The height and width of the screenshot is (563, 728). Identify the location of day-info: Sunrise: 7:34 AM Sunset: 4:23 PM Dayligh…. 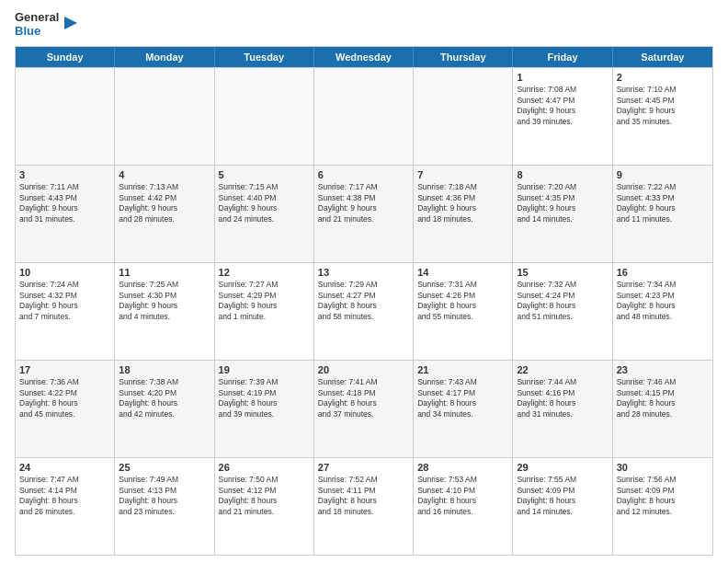
(663, 301).